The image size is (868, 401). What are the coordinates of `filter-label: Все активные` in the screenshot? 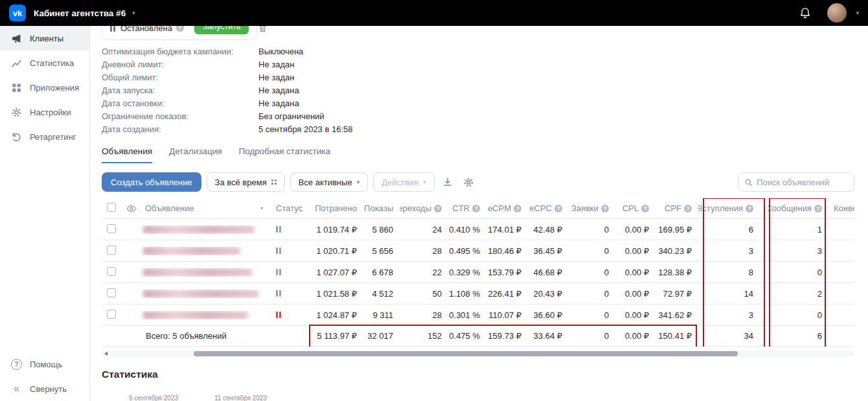 It's located at (325, 183).